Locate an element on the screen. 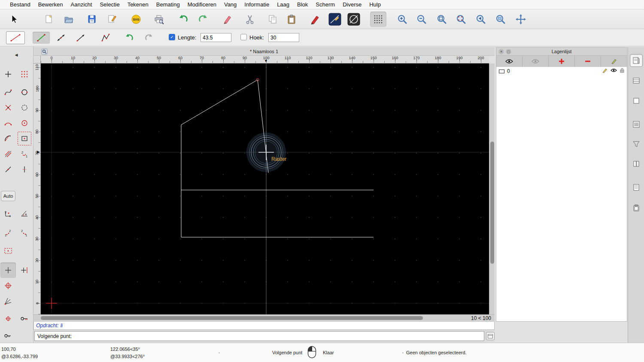  line-point-tool-button is located at coordinates (8, 169).